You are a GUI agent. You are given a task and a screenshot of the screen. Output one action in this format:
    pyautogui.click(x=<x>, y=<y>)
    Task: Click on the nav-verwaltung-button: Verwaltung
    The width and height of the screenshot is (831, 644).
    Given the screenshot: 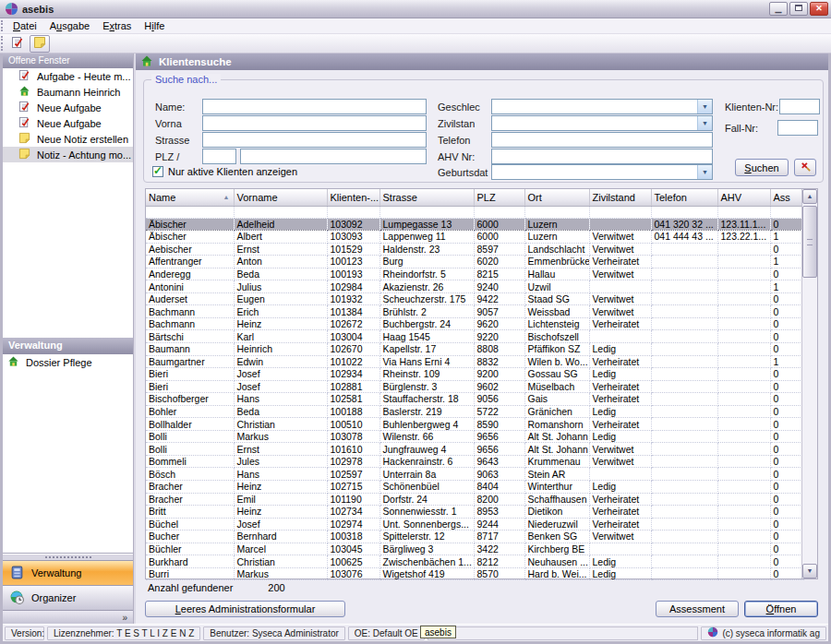 What is the action you would take?
    pyautogui.click(x=68, y=572)
    